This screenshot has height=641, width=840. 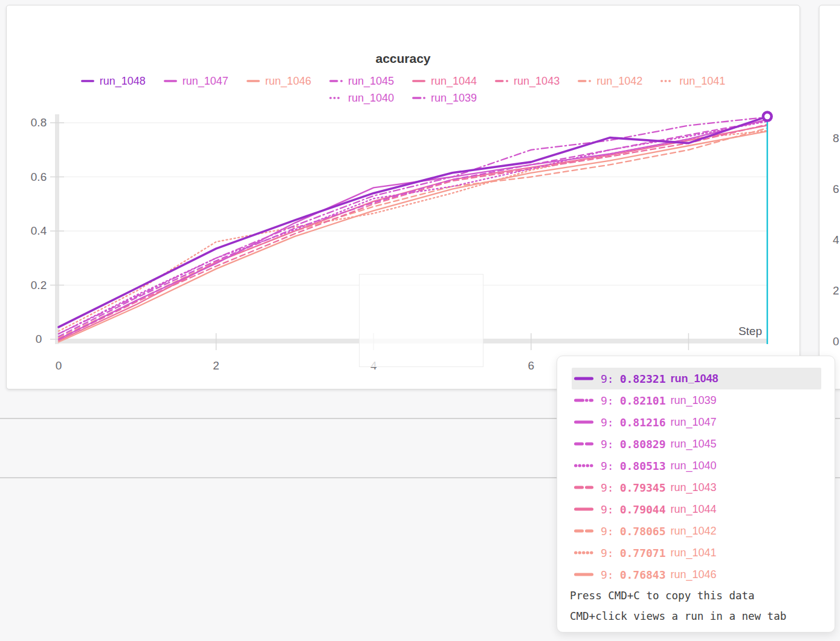 What do you see at coordinates (696, 616) in the screenshot?
I see `tooltip-hint-open: CMD+click views a run in a new tab` at bounding box center [696, 616].